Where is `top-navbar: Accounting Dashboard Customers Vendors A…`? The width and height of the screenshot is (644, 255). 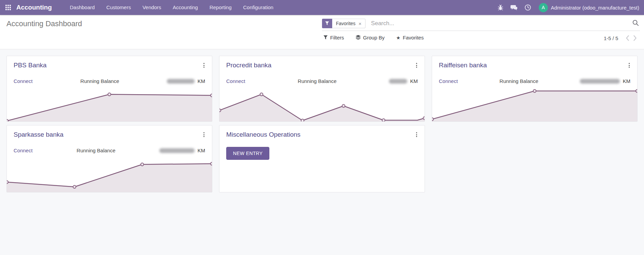 top-navbar: Accounting Dashboard Customers Vendors A… is located at coordinates (322, 7).